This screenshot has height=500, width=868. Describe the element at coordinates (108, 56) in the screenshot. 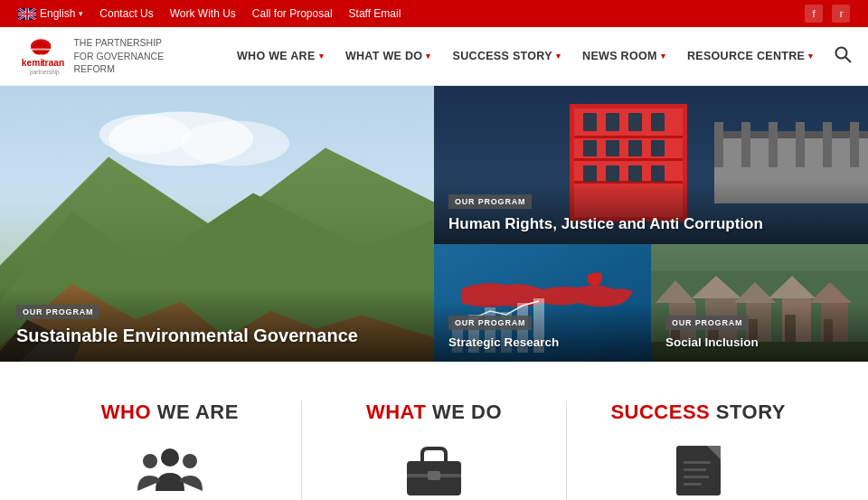

I see `logo-area: kemi traan partnership THE PARTNERSHIP F…` at that location.